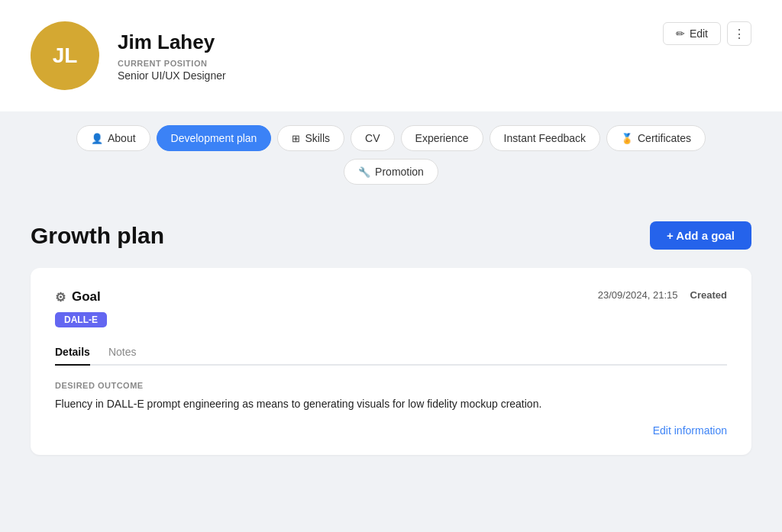  Describe the element at coordinates (391, 297) in the screenshot. I see `goal-card-header: ⚙ Goal 23/09/2024, 21:15 Created` at that location.